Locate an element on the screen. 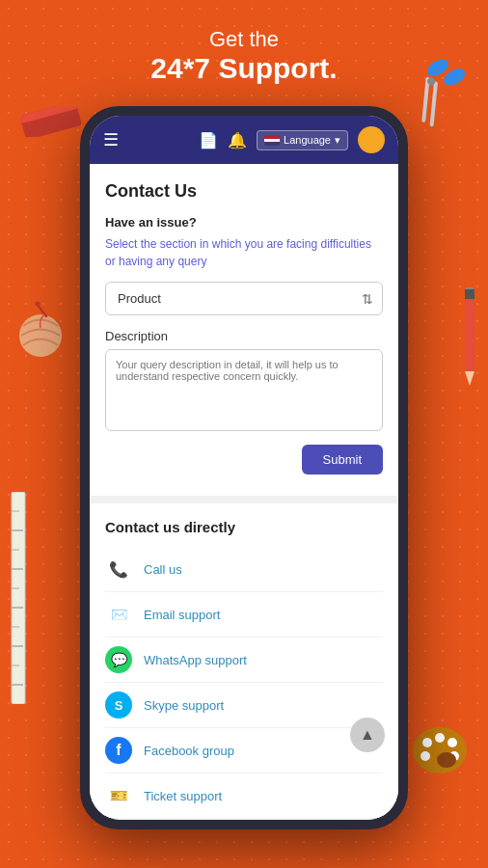  submit-button: Submit is located at coordinates (342, 459).